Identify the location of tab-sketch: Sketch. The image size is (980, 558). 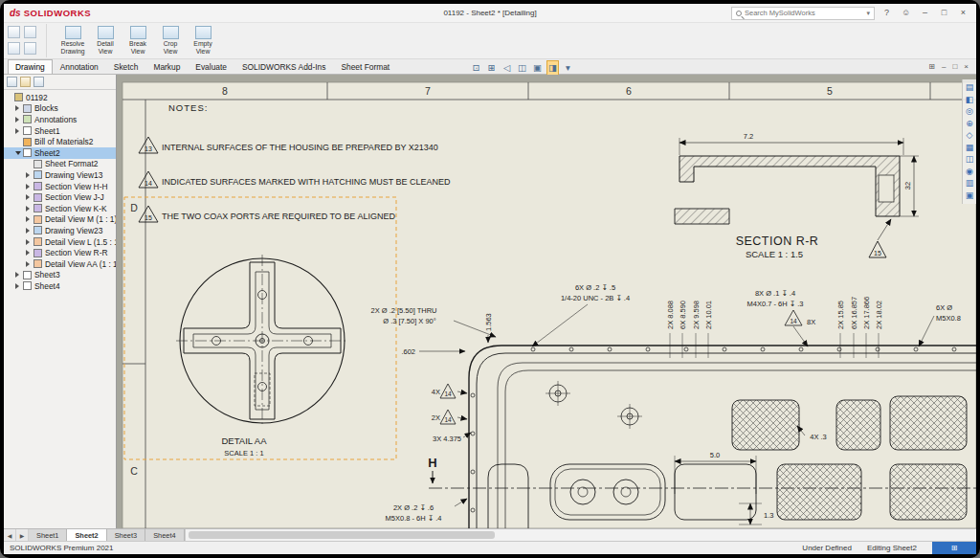
(126, 67).